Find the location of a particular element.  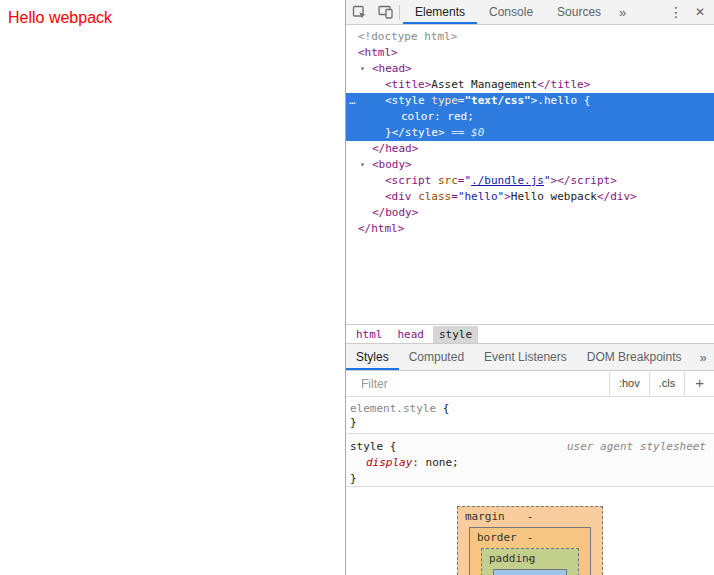

code-token: display is located at coordinates (389, 462).